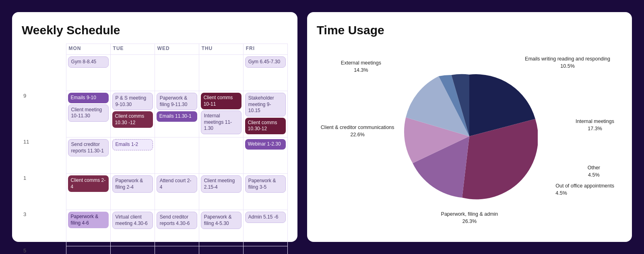 This screenshot has height=254, width=644. What do you see at coordinates (221, 155) in the screenshot?
I see `thu-row2` at bounding box center [221, 155].